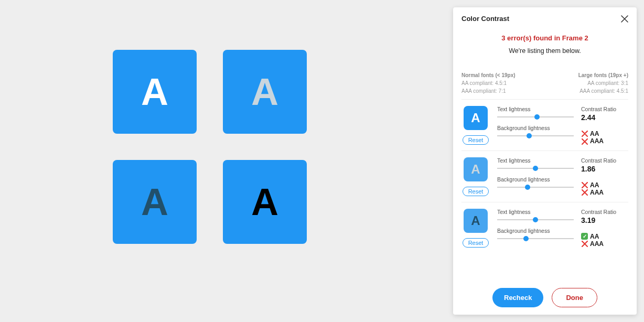 The image size is (644, 322). I want to click on check-icon: ✓, so click(584, 236).